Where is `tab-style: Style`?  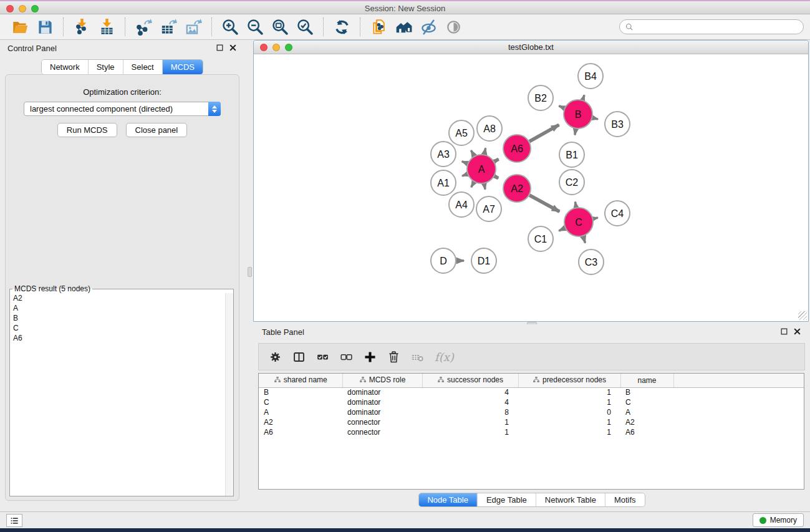 tab-style: Style is located at coordinates (105, 67).